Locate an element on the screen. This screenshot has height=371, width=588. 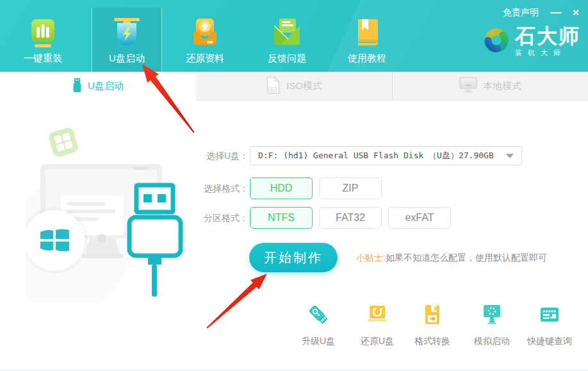
usb-select-value: D:F: (hd1) General USB Flash Disk （U盘）27… is located at coordinates (386, 156).